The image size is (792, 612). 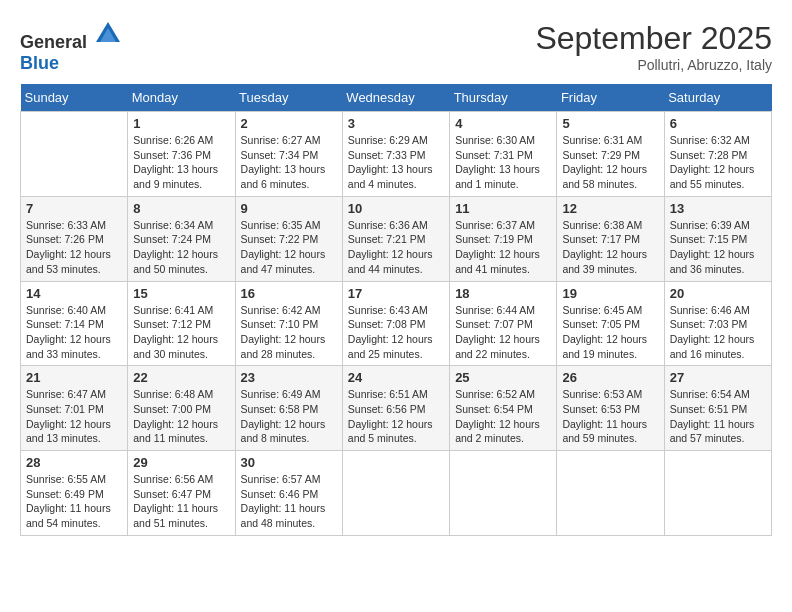 What do you see at coordinates (182, 408) in the screenshot?
I see `calendar-cell: 22Sunrise: 6:48 AM Sunset: 7:00 PM Dayli…` at bounding box center [182, 408].